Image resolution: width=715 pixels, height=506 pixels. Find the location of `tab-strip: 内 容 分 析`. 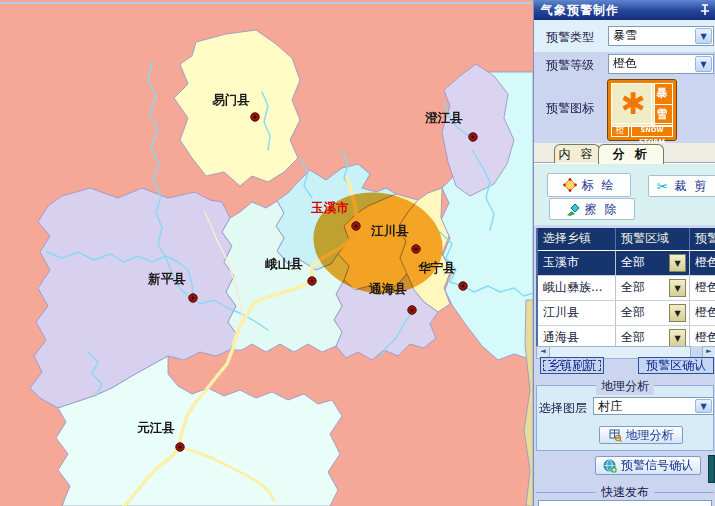

tab-strip: 内 容 分 析 is located at coordinates (624, 153).